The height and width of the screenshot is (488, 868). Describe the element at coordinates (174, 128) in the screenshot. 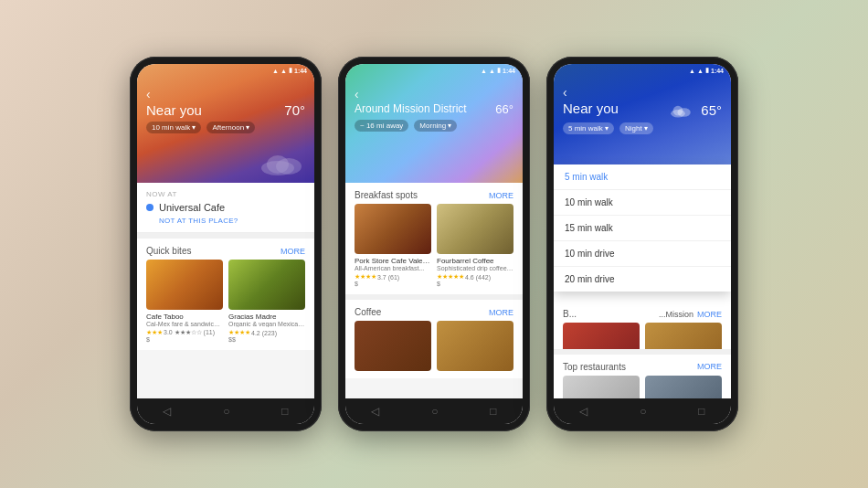

I see `distance-chip: 10 min walk ▾` at that location.